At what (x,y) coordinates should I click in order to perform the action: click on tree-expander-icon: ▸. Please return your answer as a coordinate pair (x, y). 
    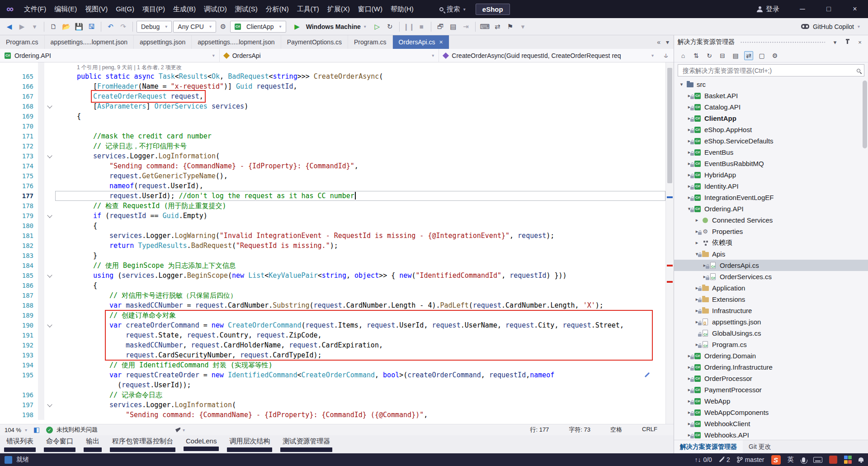
    Looking at the image, I should click on (697, 243).